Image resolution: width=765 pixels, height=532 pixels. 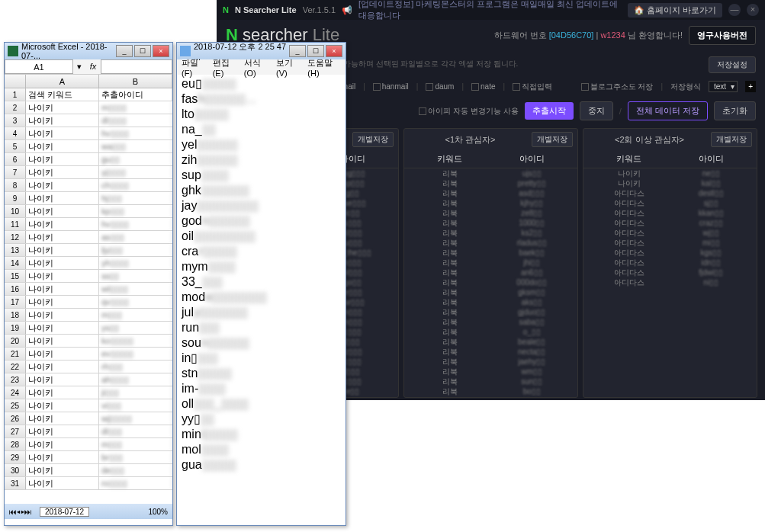 I want to click on data-row: 리북1000▯▯, so click(x=491, y=223).